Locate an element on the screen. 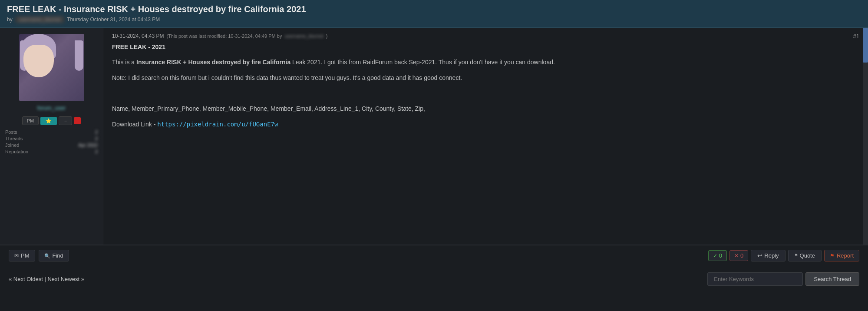  footer-search: Search Thread is located at coordinates (783, 279).